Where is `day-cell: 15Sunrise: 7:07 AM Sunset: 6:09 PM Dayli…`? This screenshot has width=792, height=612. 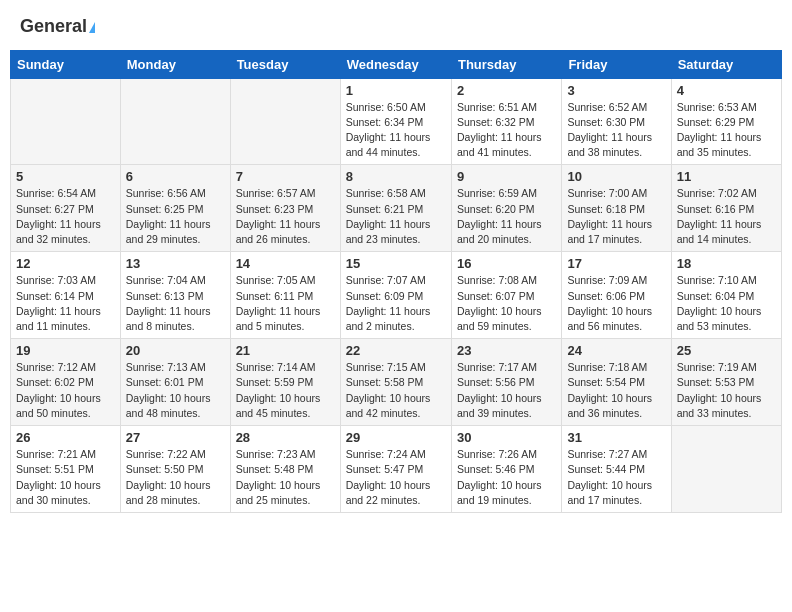 day-cell: 15Sunrise: 7:07 AM Sunset: 6:09 PM Dayli… is located at coordinates (396, 296).